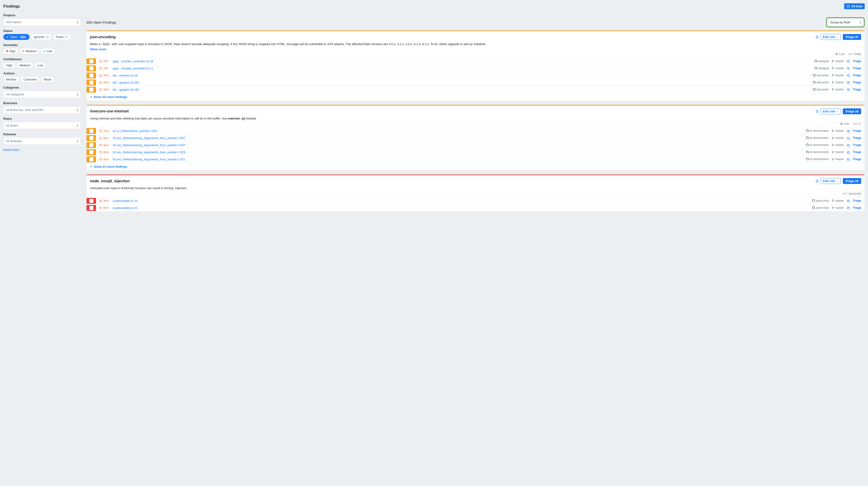  I want to click on finding-path-link: app/.../mobile_controller.rb:11, so click(463, 68).